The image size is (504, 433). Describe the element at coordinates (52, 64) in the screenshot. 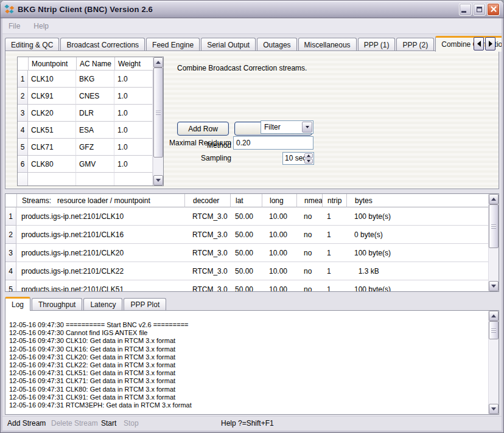

I see `header-mountpoint: Mountpoint` at that location.